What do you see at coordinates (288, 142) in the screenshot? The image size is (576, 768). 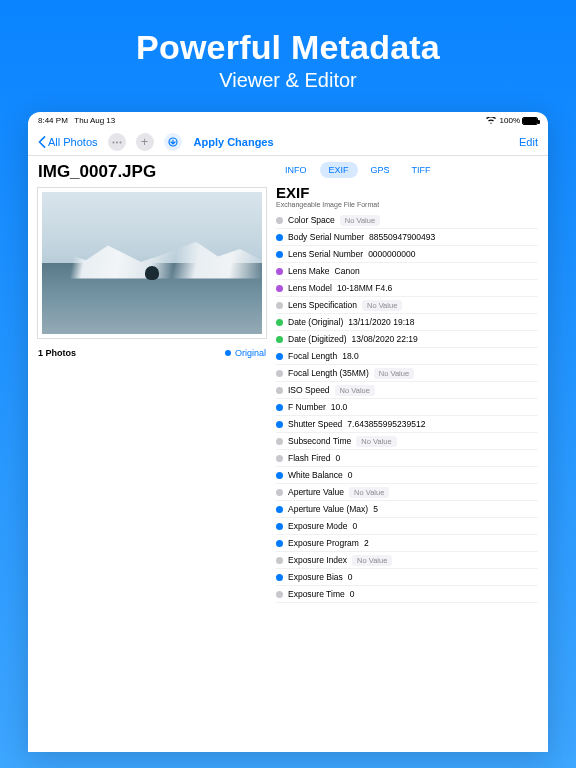 I see `toolbar: All Photos + Apply Changes Edit` at bounding box center [288, 142].